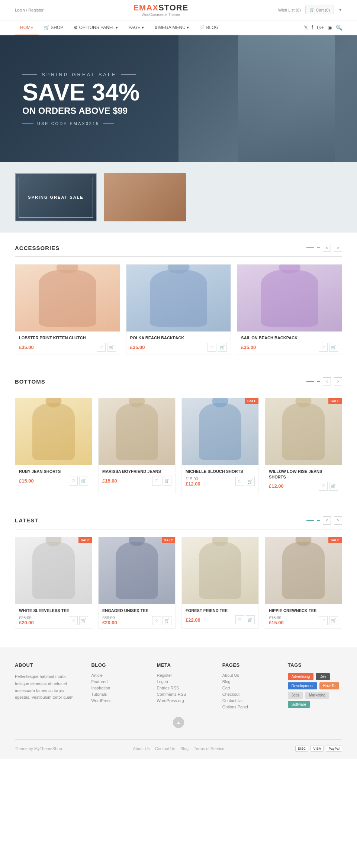 This screenshot has width=357, height=868. I want to click on footer-meta-link-login: Log in, so click(184, 682).